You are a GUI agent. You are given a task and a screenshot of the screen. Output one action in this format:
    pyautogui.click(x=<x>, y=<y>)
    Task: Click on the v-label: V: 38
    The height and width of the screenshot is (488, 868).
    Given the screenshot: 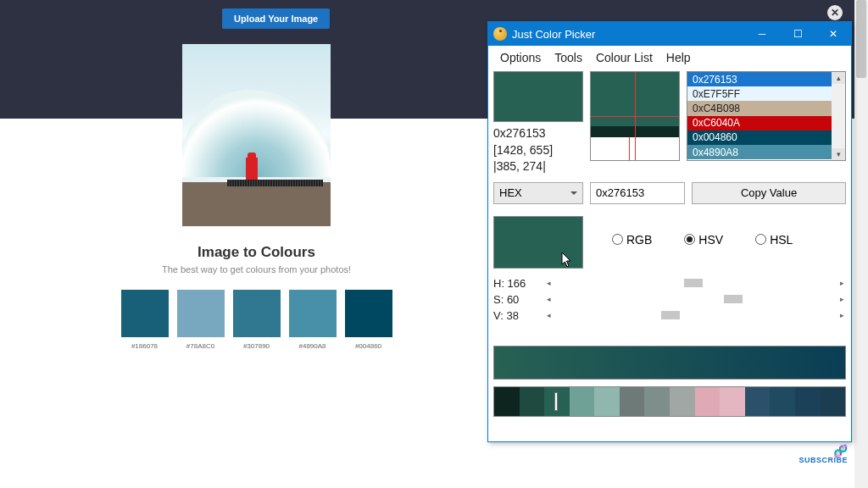 What is the action you would take?
    pyautogui.click(x=519, y=315)
    